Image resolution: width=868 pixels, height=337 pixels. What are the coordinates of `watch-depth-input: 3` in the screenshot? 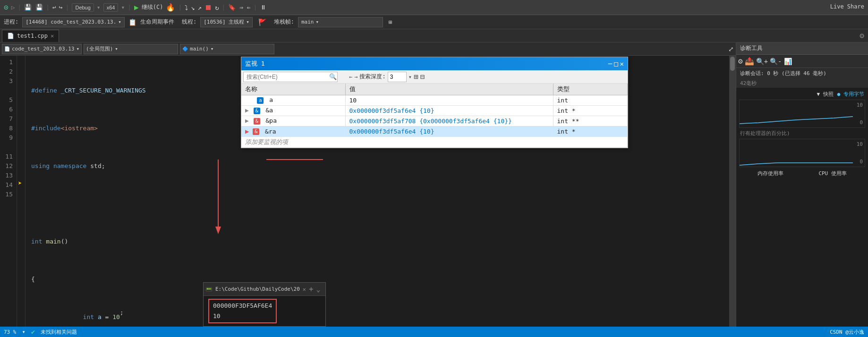 It's located at (397, 77).